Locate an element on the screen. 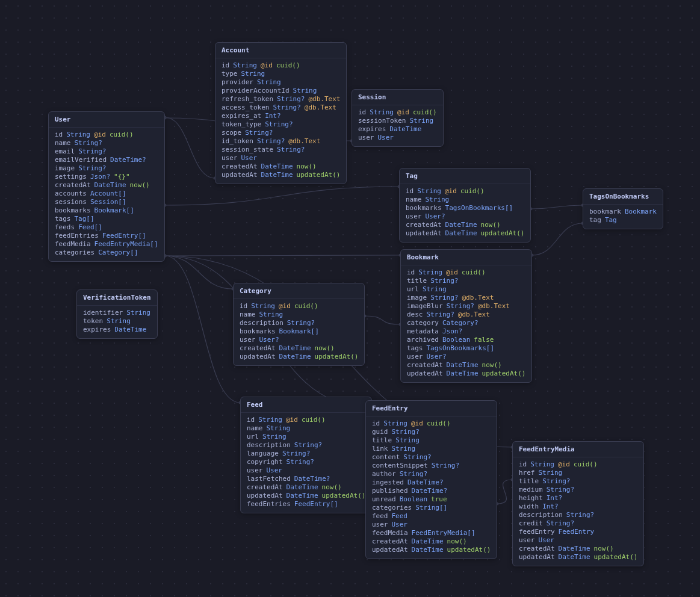 The height and width of the screenshot is (597, 700). model-body: idString@idcuid()nameString?emailString?… is located at coordinates (107, 194).